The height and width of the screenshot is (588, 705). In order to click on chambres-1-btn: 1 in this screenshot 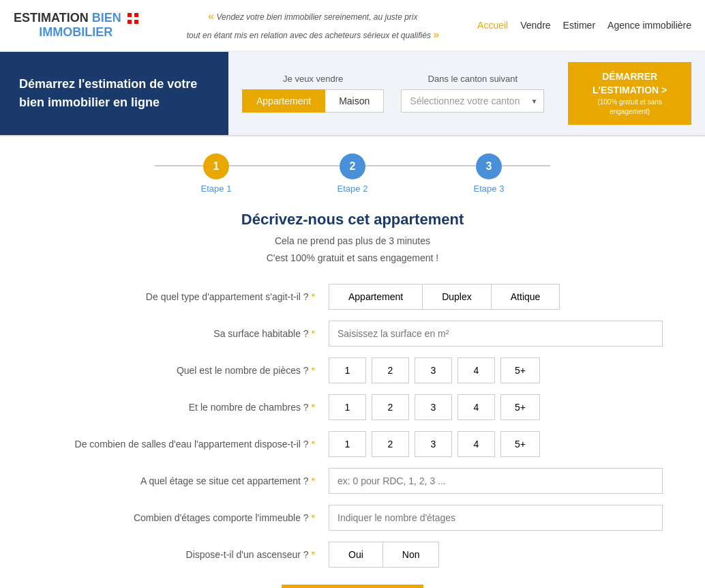, I will do `click(348, 407)`.